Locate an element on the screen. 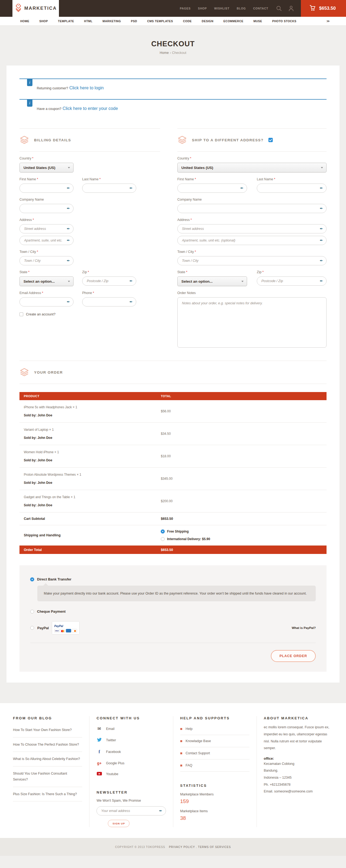 The image size is (346, 868). billing-street-input is located at coordinates (46, 229).